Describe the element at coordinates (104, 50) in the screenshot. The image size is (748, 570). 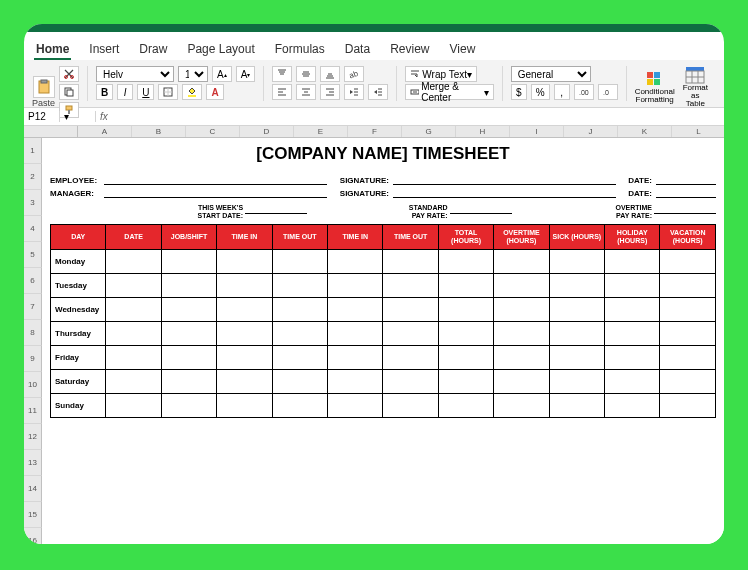
I see `tab-insert: Insert` at that location.